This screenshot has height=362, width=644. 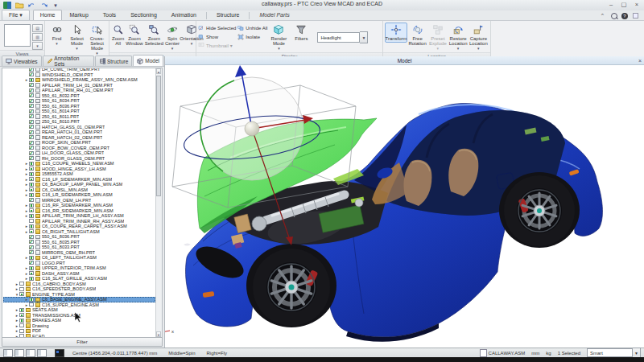 What do you see at coordinates (184, 14) in the screenshot?
I see `tab-animation: Animation` at bounding box center [184, 14].